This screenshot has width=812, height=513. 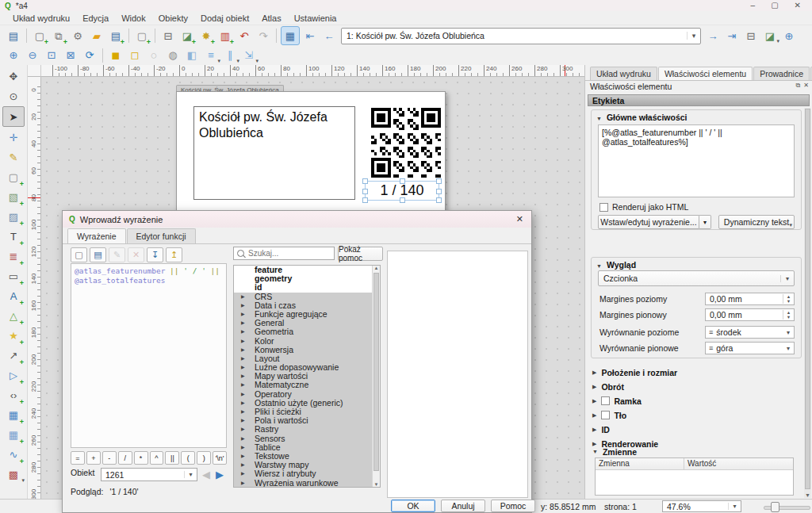 What do you see at coordinates (798, 5) in the screenshot?
I see `close-icon: ✕` at bounding box center [798, 5].